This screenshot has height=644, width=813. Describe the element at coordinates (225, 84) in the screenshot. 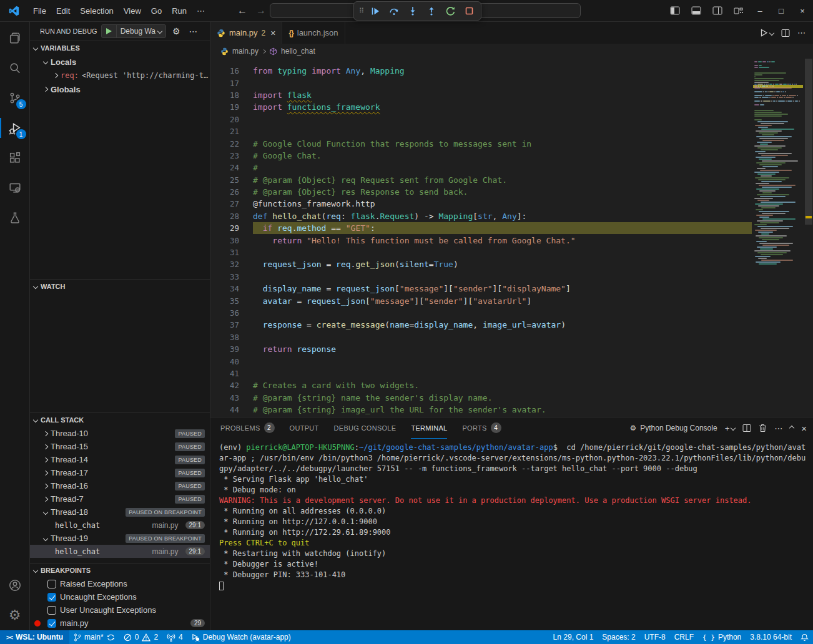

I see `line-number: 17` at that location.